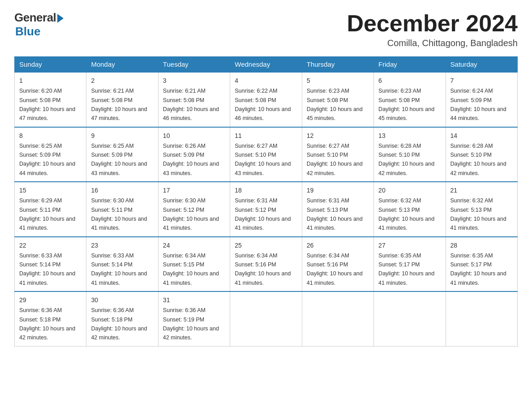 This screenshot has width=532, height=411. I want to click on day-number: 20, so click(409, 191).